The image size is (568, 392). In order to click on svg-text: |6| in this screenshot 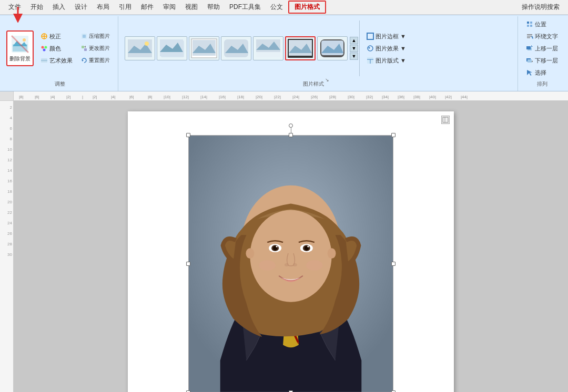, I will do `click(37, 97)`.